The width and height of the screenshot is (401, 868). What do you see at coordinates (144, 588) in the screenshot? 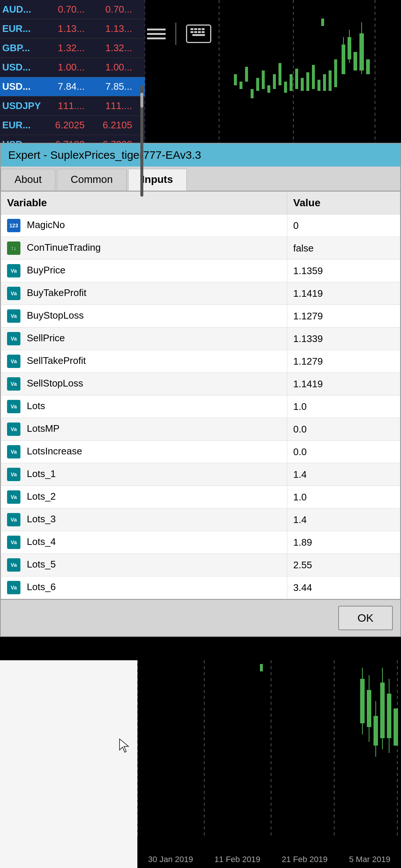
I see `variable-cell: Va Lots_6` at bounding box center [144, 588].